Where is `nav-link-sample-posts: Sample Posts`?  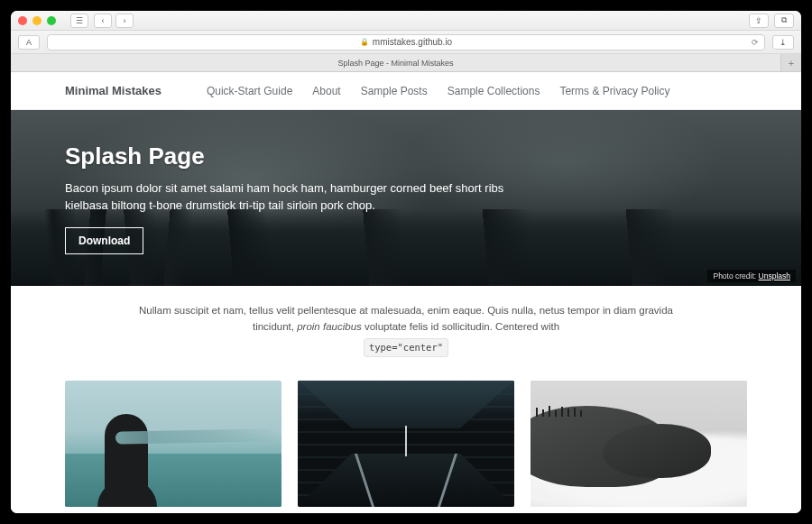
nav-link-sample-posts: Sample Posts is located at coordinates (394, 91).